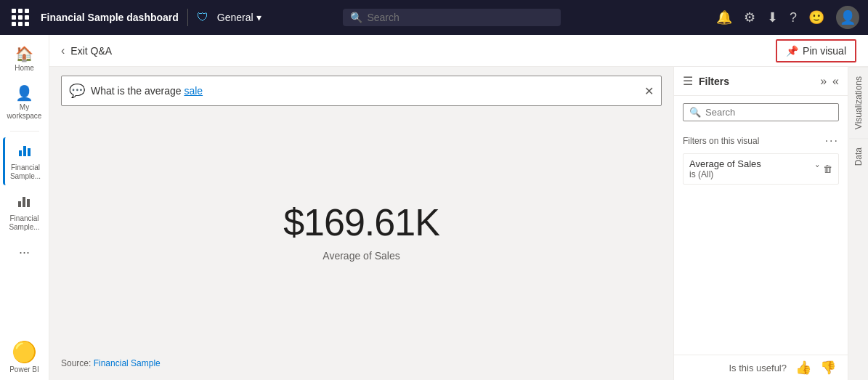 The width and height of the screenshot is (868, 380). Describe the element at coordinates (828, 169) in the screenshot. I see `filter-clear-icon: 🗑` at that location.